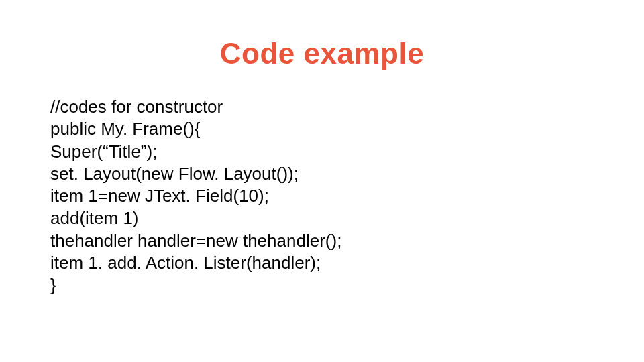 The image size is (644, 362). I want to click on code-line: item 1=new JText. Field(10);, so click(322, 196).